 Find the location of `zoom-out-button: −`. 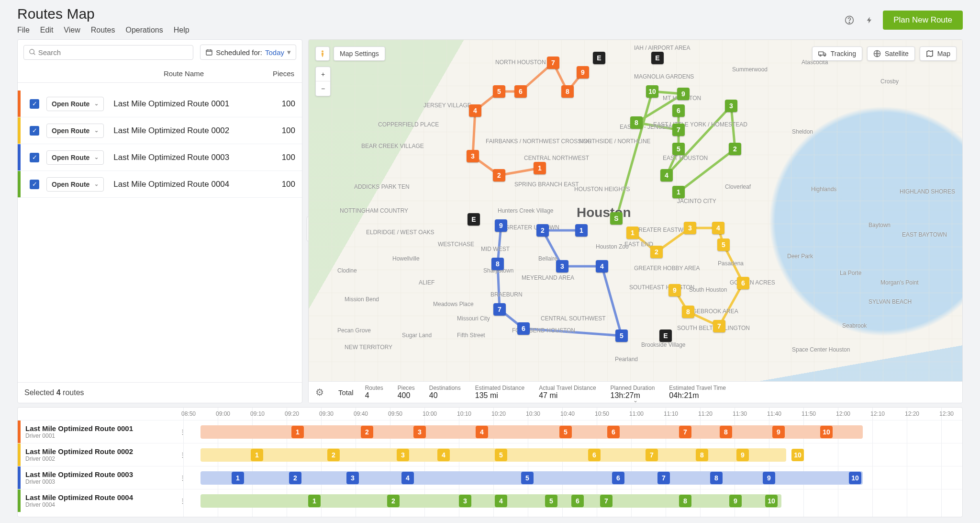

zoom-out-button: − is located at coordinates (323, 89).